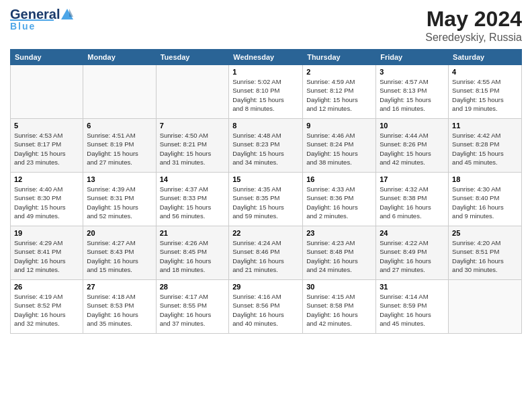 The image size is (532, 411). Describe the element at coordinates (340, 199) in the screenshot. I see `calendar-cell: 16Sunrise: 4:33 AMSunset: 8:36 PMDayligh…` at that location.